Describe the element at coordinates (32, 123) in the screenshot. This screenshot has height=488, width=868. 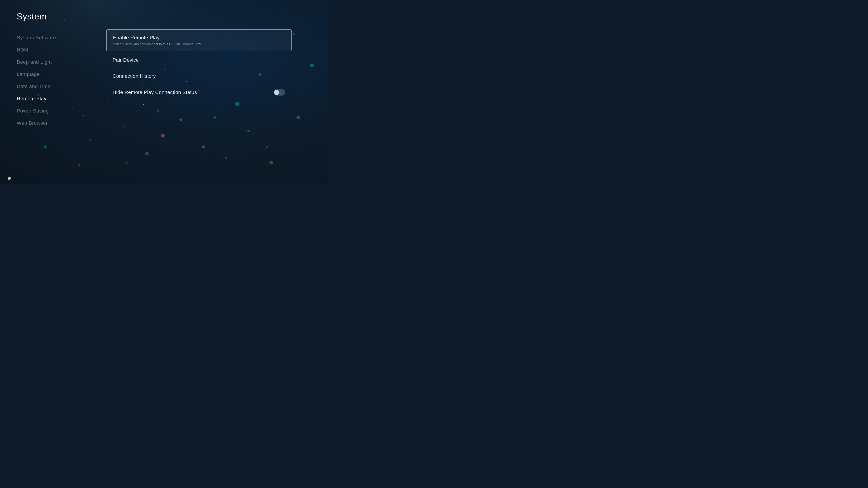
I see `sidebar-label: Web Browser` at that location.